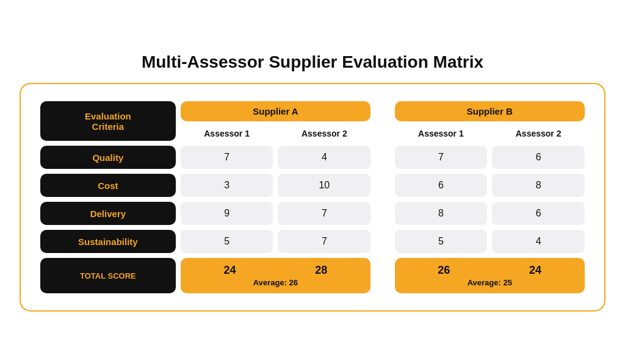  What do you see at coordinates (108, 185) in the screenshot?
I see `criteria-cost: Cost` at bounding box center [108, 185].